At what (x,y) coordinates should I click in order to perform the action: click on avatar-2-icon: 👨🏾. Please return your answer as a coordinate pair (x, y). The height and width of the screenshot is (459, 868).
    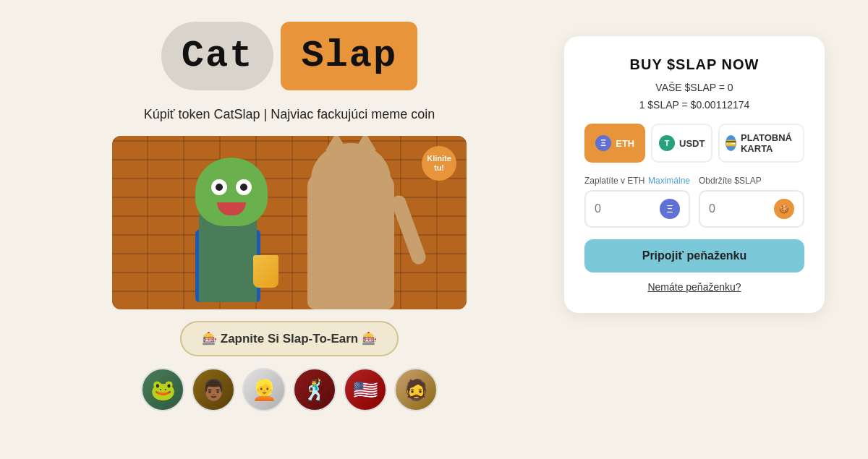
    Looking at the image, I should click on (214, 390).